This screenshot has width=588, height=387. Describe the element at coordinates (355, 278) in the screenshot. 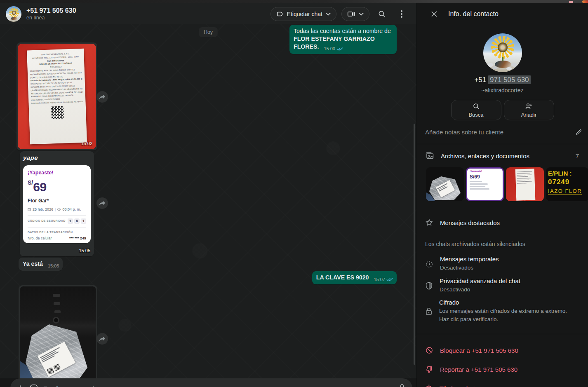

I see `message-clave: LA CLAVE ES 9020 15:07` at that location.